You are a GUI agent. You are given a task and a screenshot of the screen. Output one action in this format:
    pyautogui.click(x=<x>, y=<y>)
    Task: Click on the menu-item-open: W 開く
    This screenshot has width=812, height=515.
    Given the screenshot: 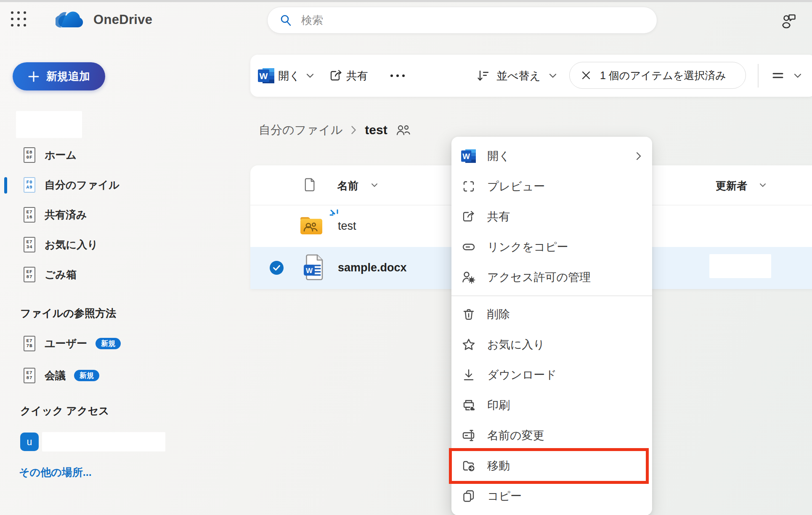 What is the action you would take?
    pyautogui.click(x=552, y=156)
    